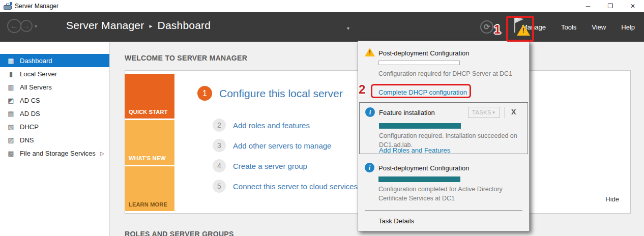  What do you see at coordinates (55, 87) in the screenshot?
I see `sidebar-item-all-servers: ▥ All Servers` at bounding box center [55, 87].